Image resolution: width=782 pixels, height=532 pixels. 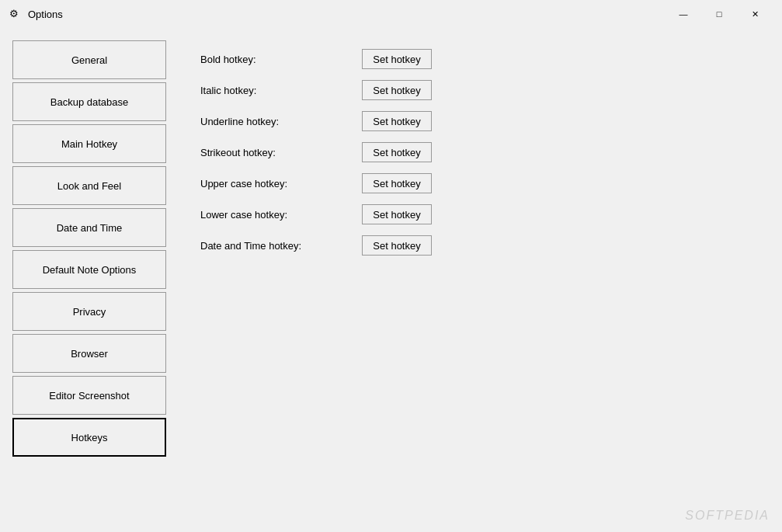 I want to click on set-hotkey-button-3: Set hotkey, so click(x=397, y=152).